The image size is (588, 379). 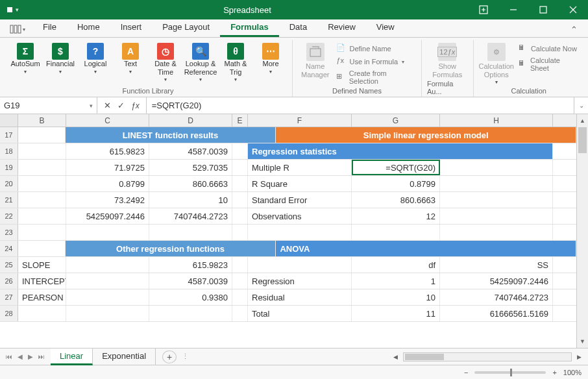 I want to click on vertical-scrollbar: ▲ ▼, so click(x=582, y=231).